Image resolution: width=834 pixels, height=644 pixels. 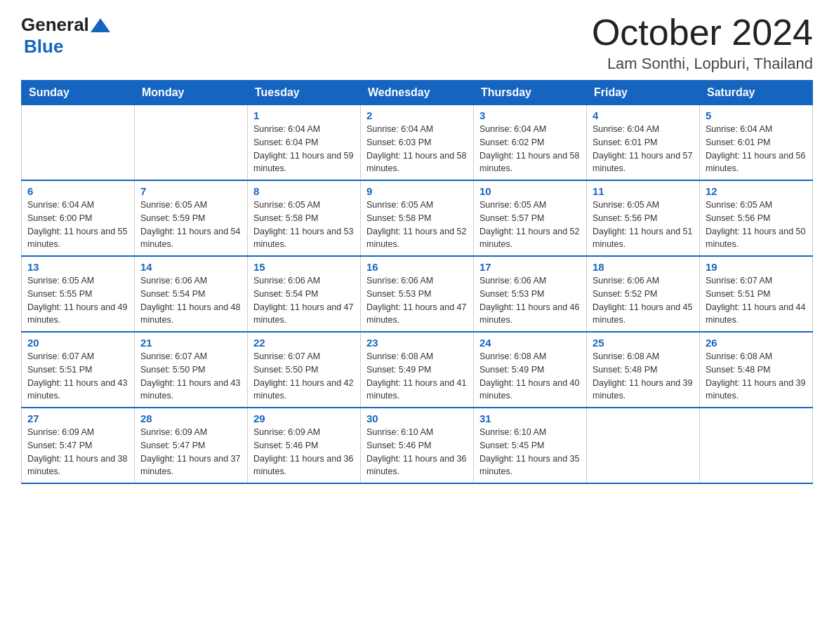 I want to click on day-number: 22, so click(x=304, y=342).